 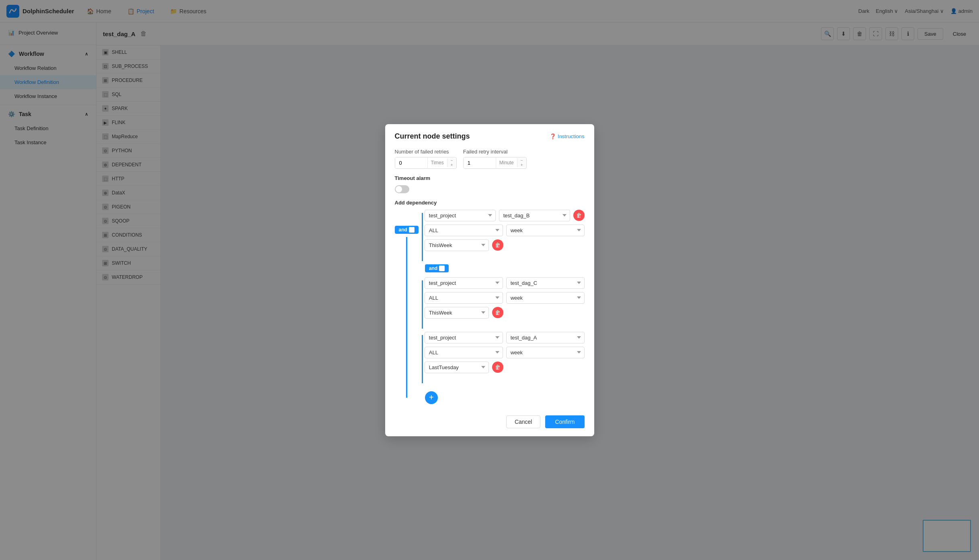 What do you see at coordinates (490, 423) in the screenshot?
I see `modal-footer: Cancel Confirm` at bounding box center [490, 423].